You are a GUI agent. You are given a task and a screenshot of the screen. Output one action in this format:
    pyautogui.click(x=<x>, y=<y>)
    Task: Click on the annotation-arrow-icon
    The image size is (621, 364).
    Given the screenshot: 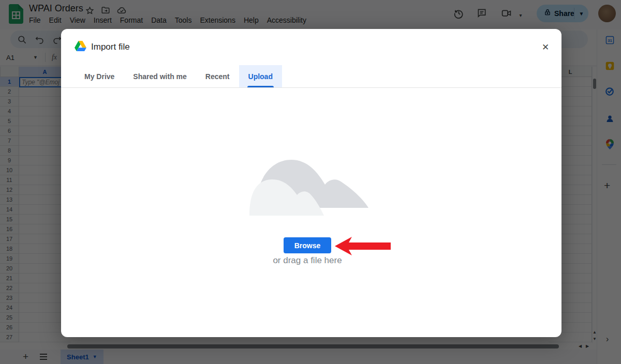 What is the action you would take?
    pyautogui.click(x=363, y=247)
    